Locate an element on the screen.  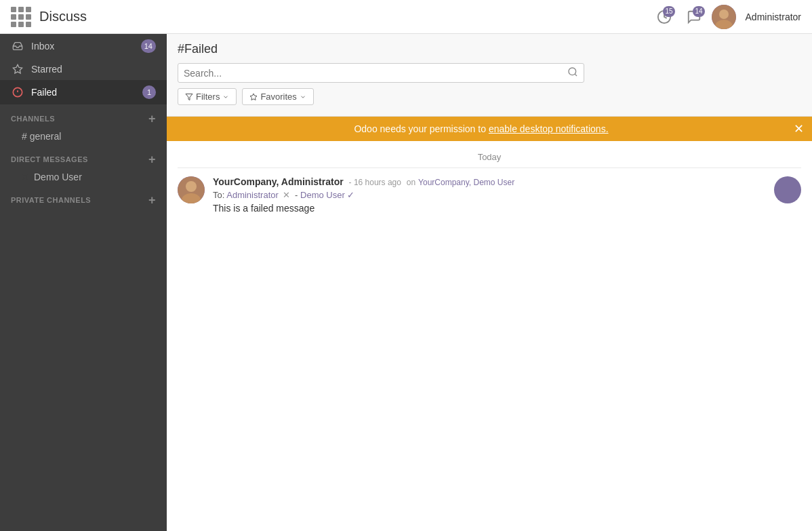
page-title: #Failed is located at coordinates (489, 45).